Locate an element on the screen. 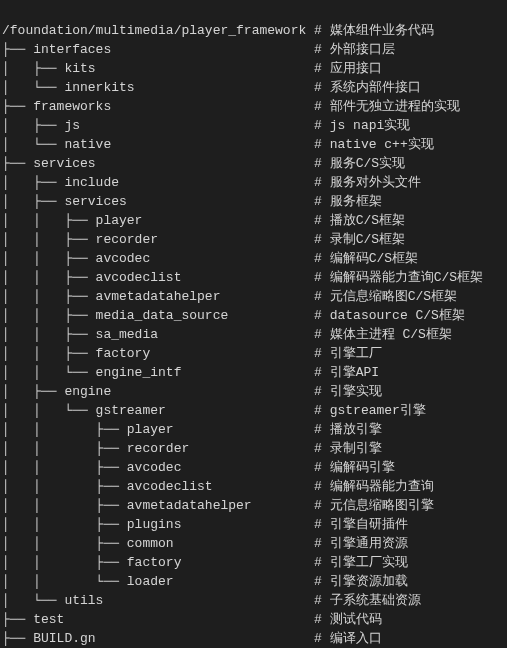 Image resolution: width=507 pixels, height=648 pixels. tree-line: │ └── native # native c++实现 is located at coordinates (254, 144).